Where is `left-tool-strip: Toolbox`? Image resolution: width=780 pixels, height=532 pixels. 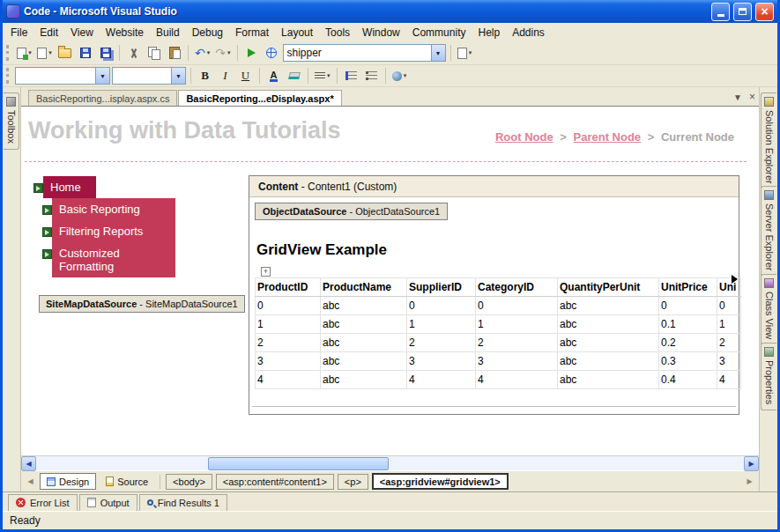
left-tool-strip: Toolbox is located at coordinates (11, 289).